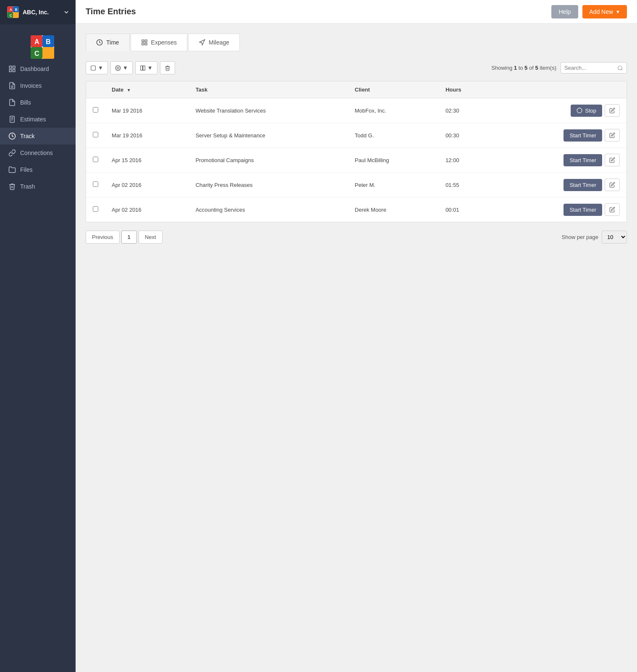  I want to click on delete-button, so click(168, 68).